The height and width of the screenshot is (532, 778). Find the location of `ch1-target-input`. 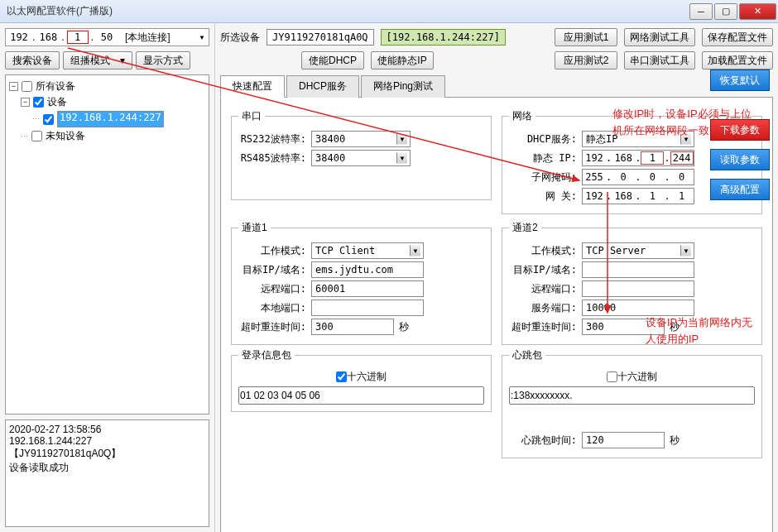

ch1-target-input is located at coordinates (367, 270).